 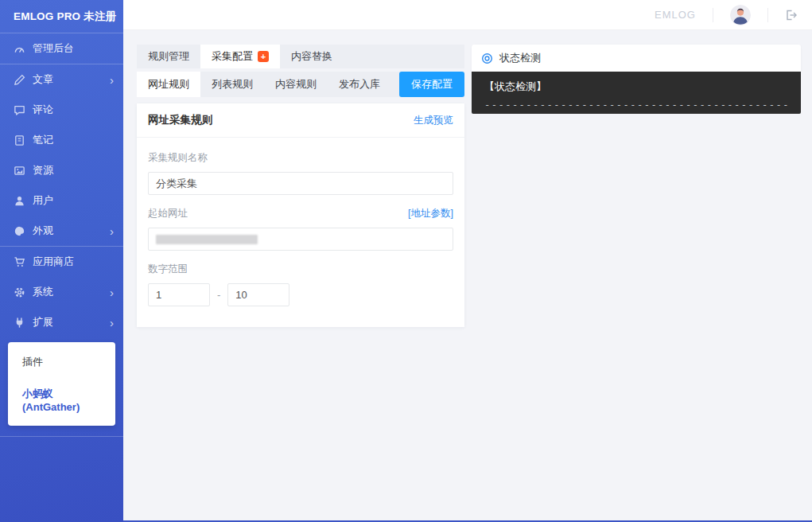 I want to click on form-body: 采集规则名称 起始网址 [地址参数] 数字范围 -, so click(x=301, y=232).